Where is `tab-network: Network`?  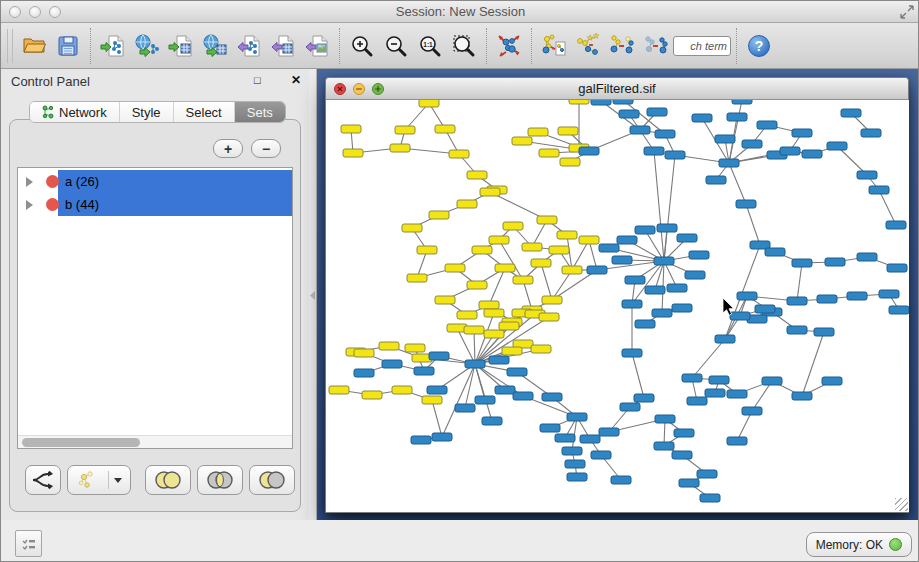 tab-network: Network is located at coordinates (75, 112).